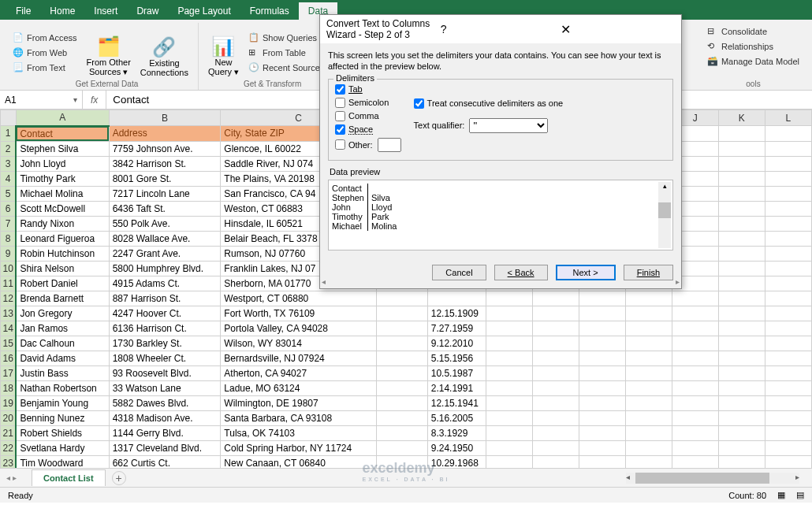 This screenshot has height=512, width=812. I want to click on existing-connections: 🔗Existing Connections, so click(164, 57).